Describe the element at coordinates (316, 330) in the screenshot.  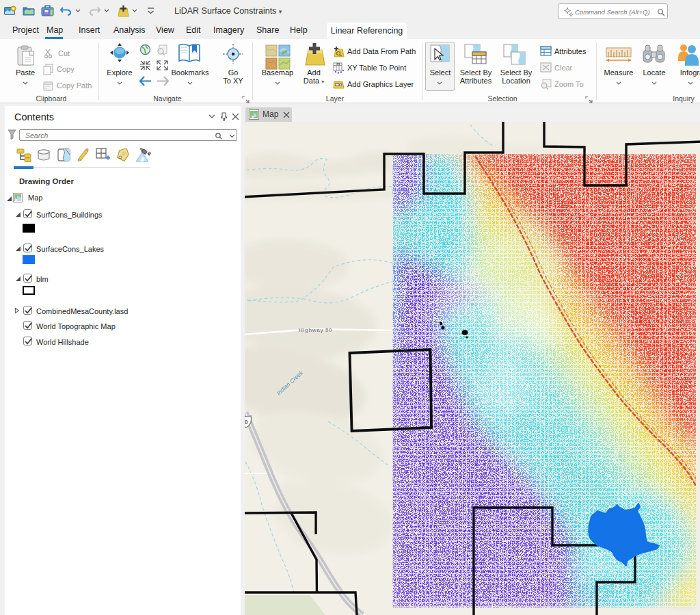
I see `svg-text: Highway 50` at that location.